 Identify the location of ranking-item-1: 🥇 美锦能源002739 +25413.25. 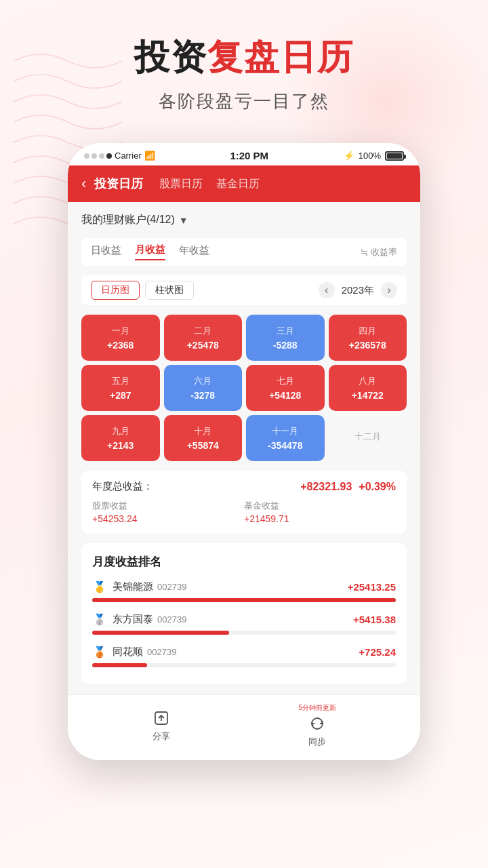
(244, 591).